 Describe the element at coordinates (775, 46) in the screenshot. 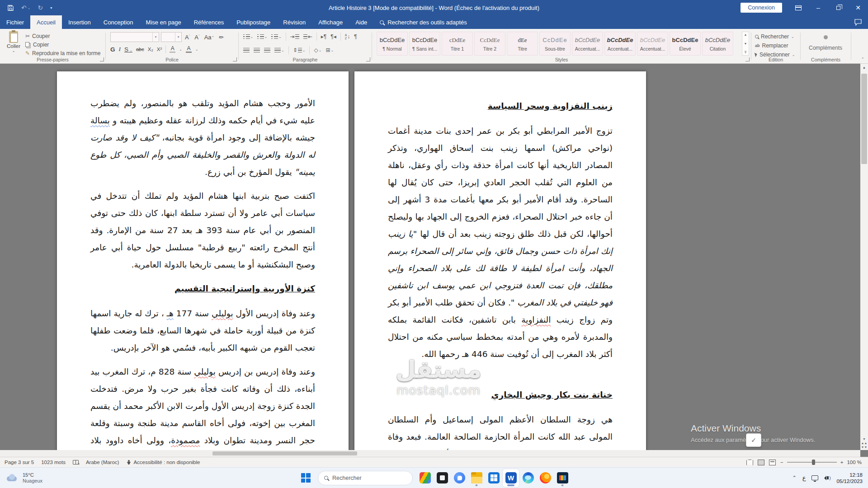

I see `replace-button: abRemplacer` at that location.